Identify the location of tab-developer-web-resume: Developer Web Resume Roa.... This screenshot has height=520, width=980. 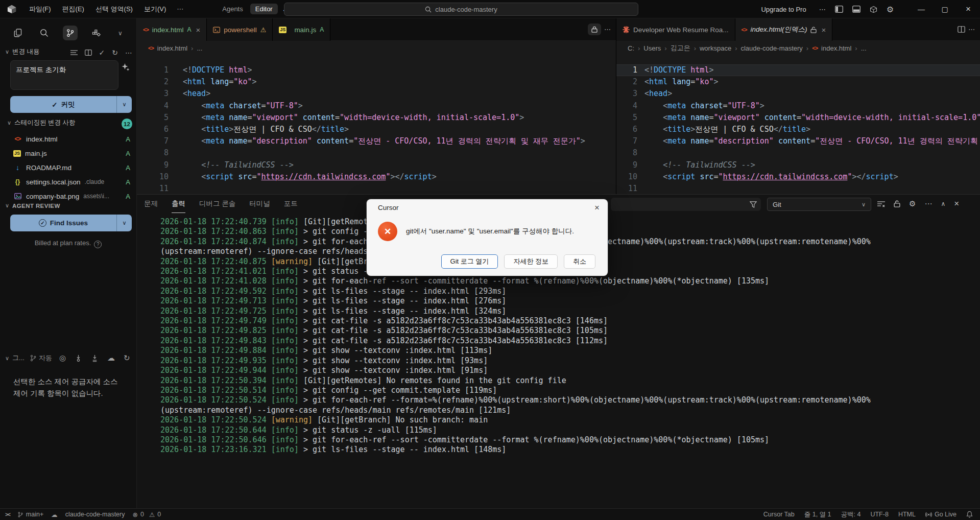
(676, 30).